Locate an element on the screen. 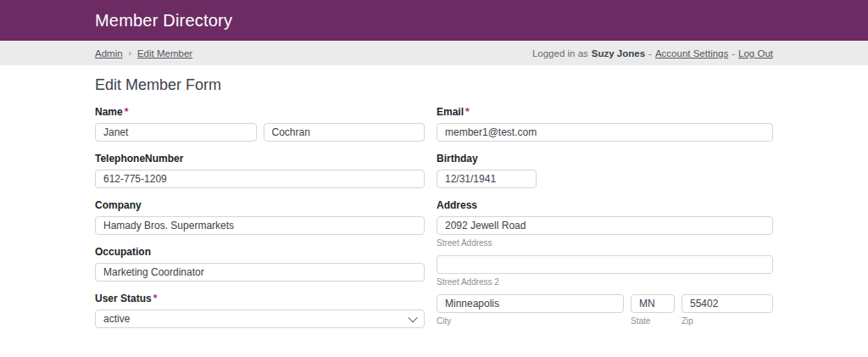  email-label-text: Email is located at coordinates (450, 112).